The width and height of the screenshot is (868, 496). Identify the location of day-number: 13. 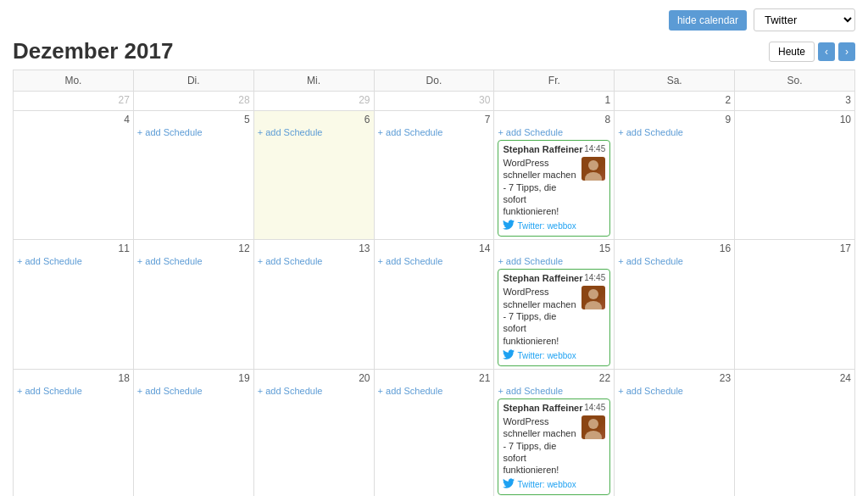
(314, 248).